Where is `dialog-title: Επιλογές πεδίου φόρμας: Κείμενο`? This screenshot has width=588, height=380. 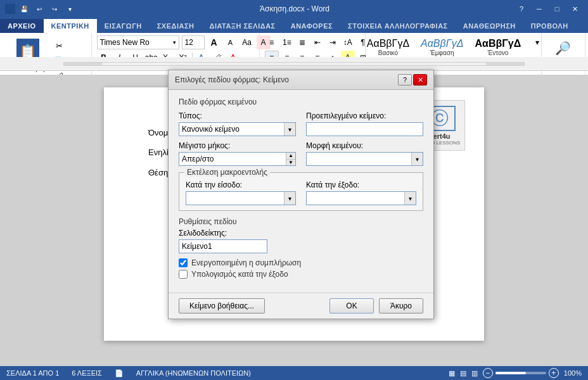
dialog-title: Επιλογές πεδίου φόρμας: Κείμενο is located at coordinates (232, 80).